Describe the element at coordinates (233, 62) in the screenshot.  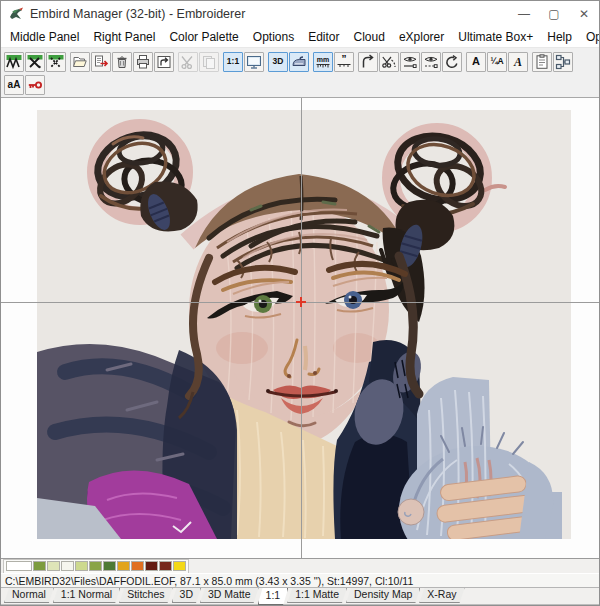
I see `zoom-1to1-button: 1:1` at that location.